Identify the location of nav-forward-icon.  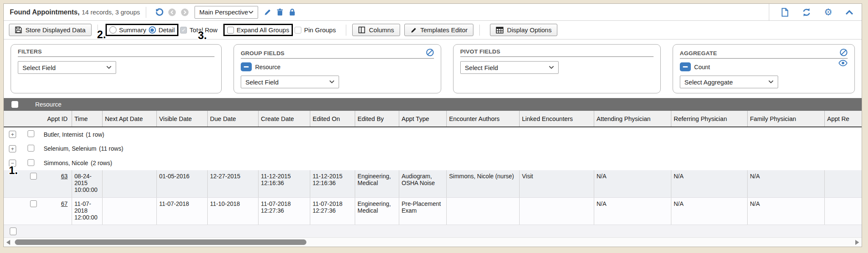
(185, 12).